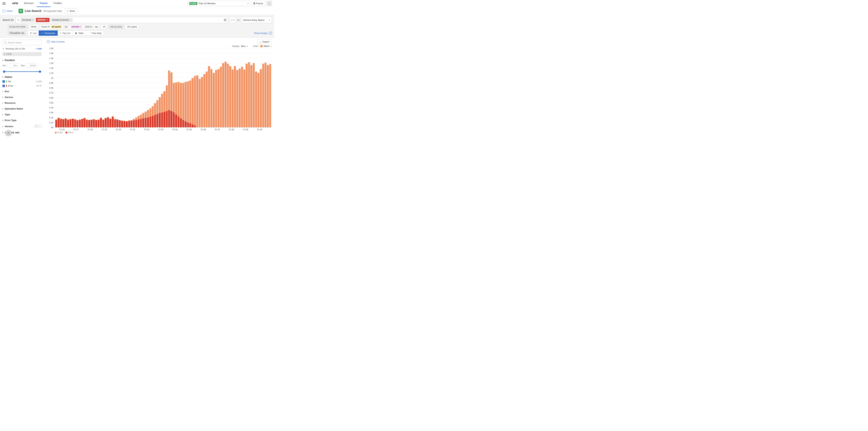 This screenshot has height=431, width=868. I want to click on facet-operation-name: ▸Operation Name, so click(22, 109).